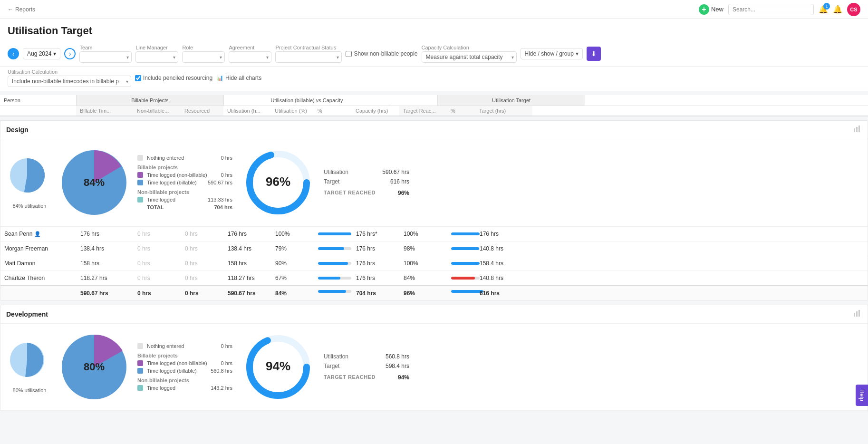 This screenshot has width=868, height=444. Describe the element at coordinates (29, 367) in the screenshot. I see `dev-small-pie-wrap: 80% utilisation` at that location.